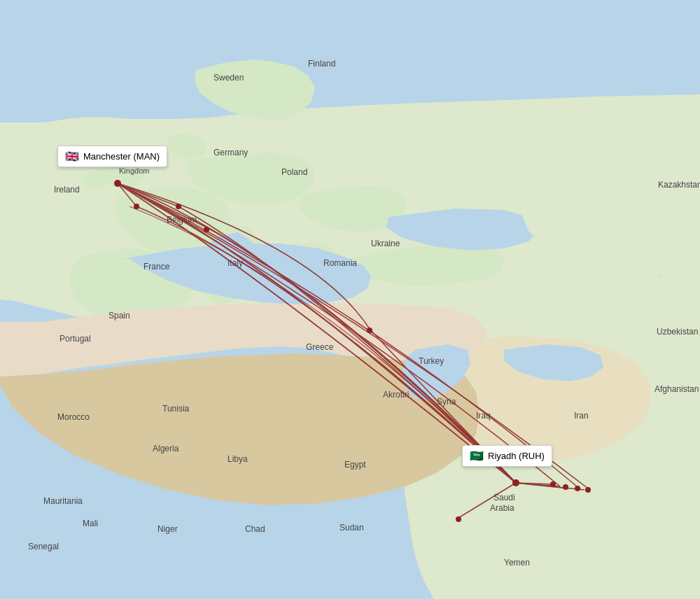 This screenshot has height=599, width=700. Describe the element at coordinates (255, 529) in the screenshot. I see `chad-label: Chad` at that location.